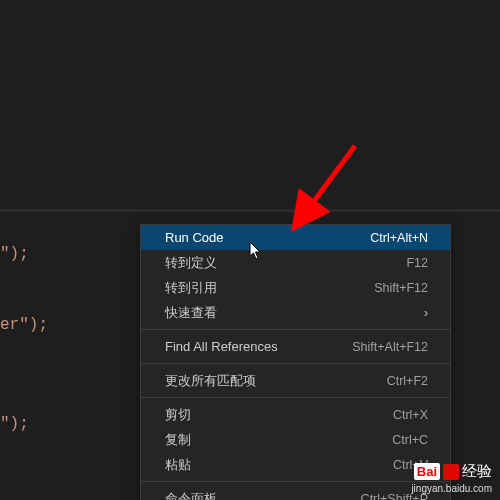 This screenshot has height=500, width=500. What do you see at coordinates (178, 440) in the screenshot?
I see `menu-item-label: 复制` at bounding box center [178, 440].